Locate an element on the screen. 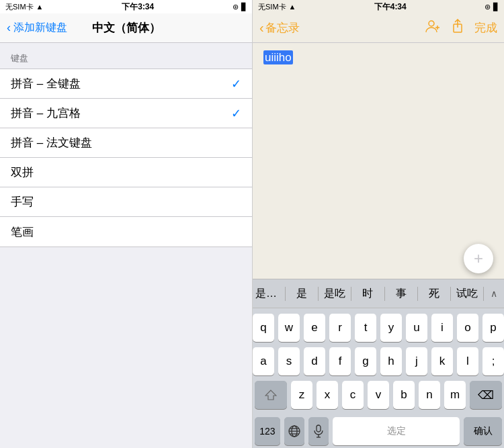 The image size is (504, 448). key-w: w is located at coordinates (289, 328).